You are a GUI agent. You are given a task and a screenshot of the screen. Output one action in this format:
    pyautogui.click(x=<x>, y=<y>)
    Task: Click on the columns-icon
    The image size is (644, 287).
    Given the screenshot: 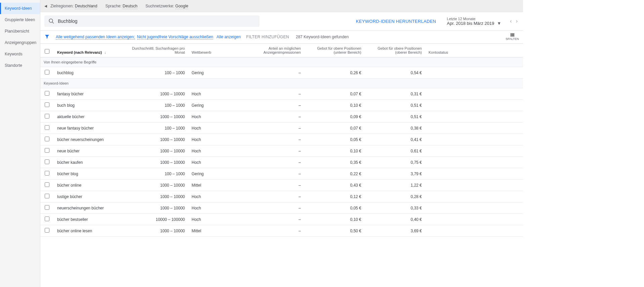 What is the action you would take?
    pyautogui.click(x=512, y=35)
    